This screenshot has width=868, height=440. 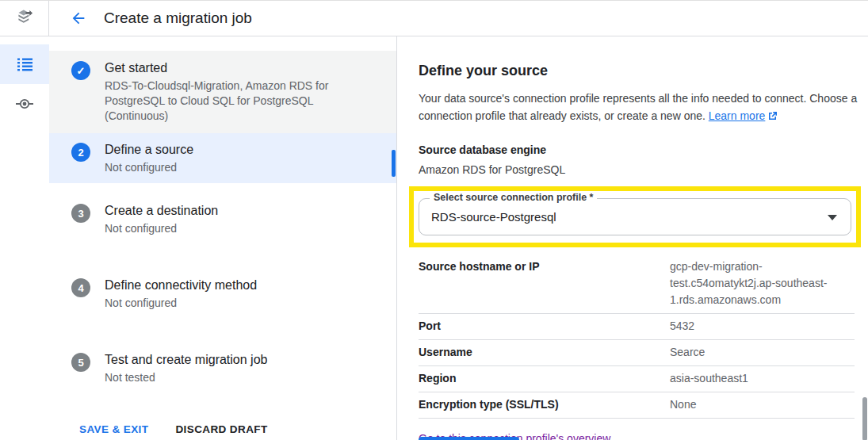 What do you see at coordinates (637, 327) in the screenshot?
I see `table-row: Port 5432` at bounding box center [637, 327].